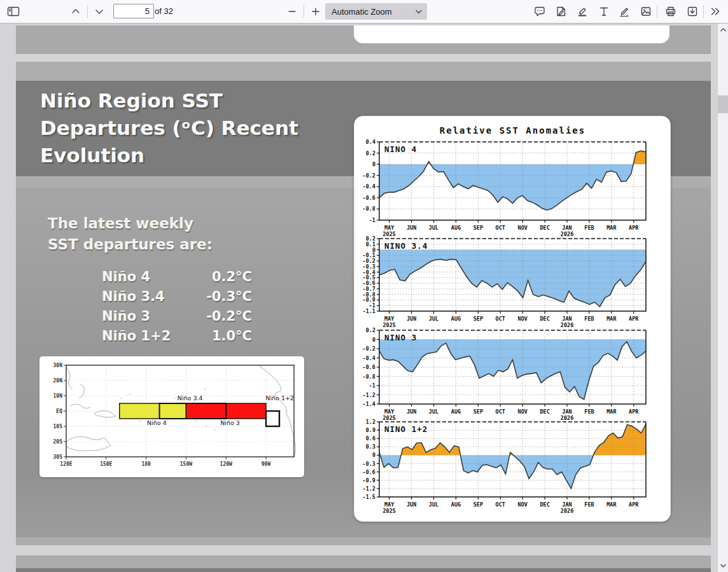  Describe the element at coordinates (369, 311) in the screenshot. I see `y-tick-label: -1.1` at that location.